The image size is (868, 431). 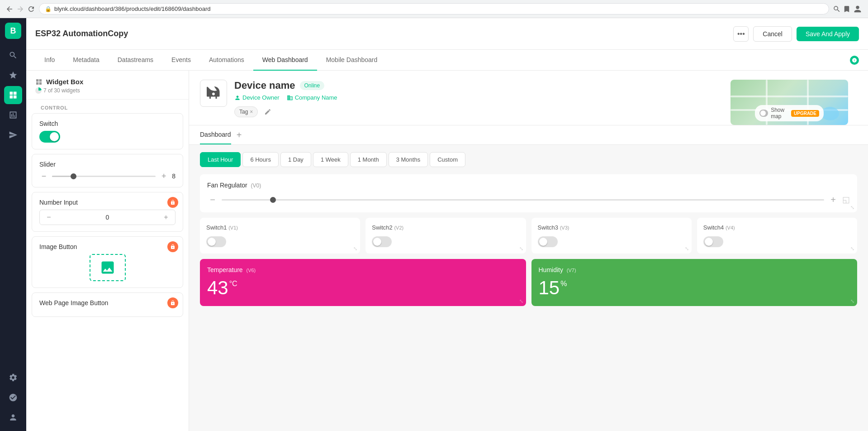 I want to click on edit-tag-button, so click(x=268, y=112).